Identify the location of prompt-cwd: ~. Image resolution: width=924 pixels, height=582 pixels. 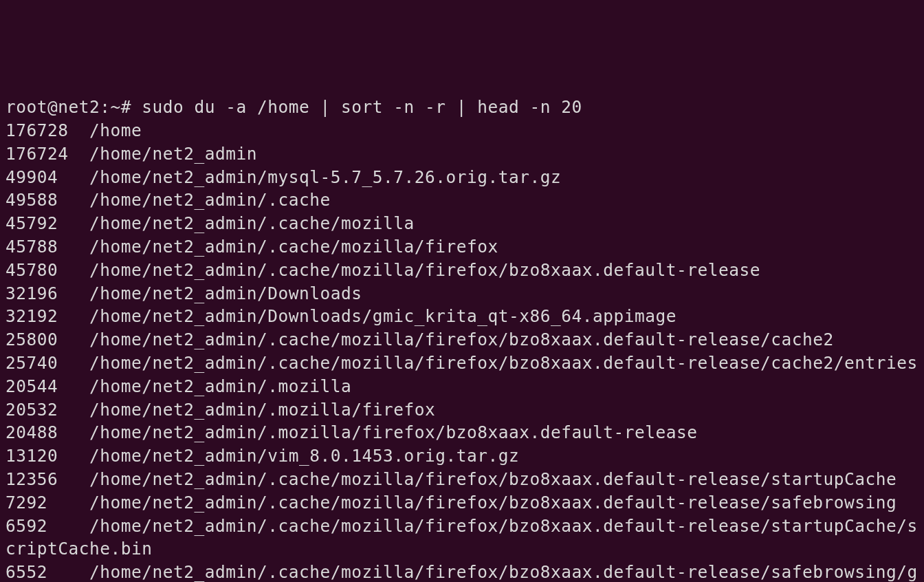
(116, 107).